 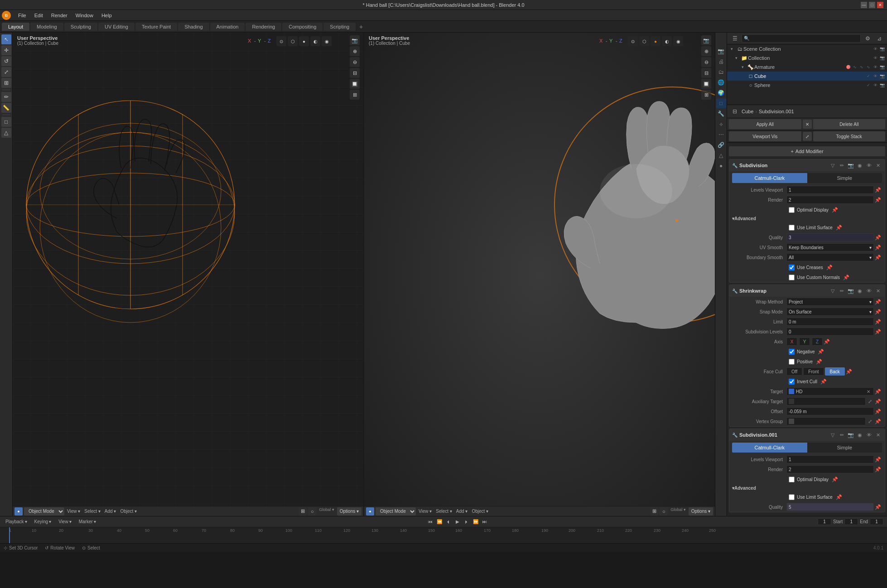 What do you see at coordinates (824, 381) in the screenshot?
I see `invert-cull-pin: 📌` at bounding box center [824, 381].